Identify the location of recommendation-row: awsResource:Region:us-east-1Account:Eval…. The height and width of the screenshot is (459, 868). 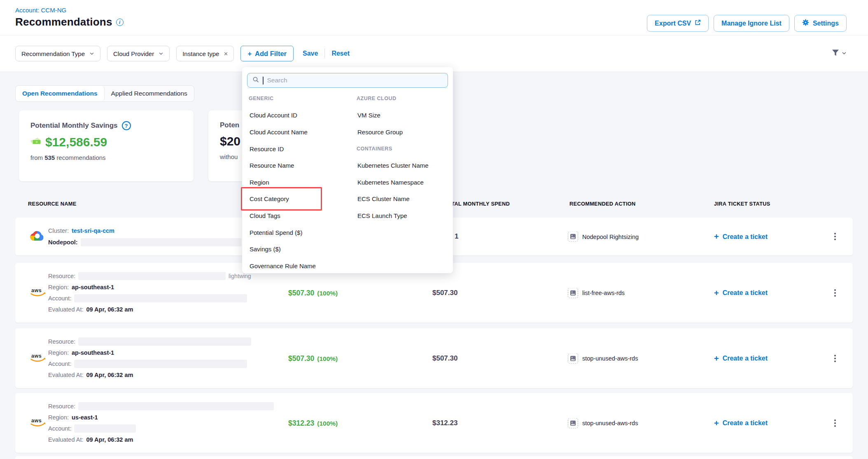
(434, 423).